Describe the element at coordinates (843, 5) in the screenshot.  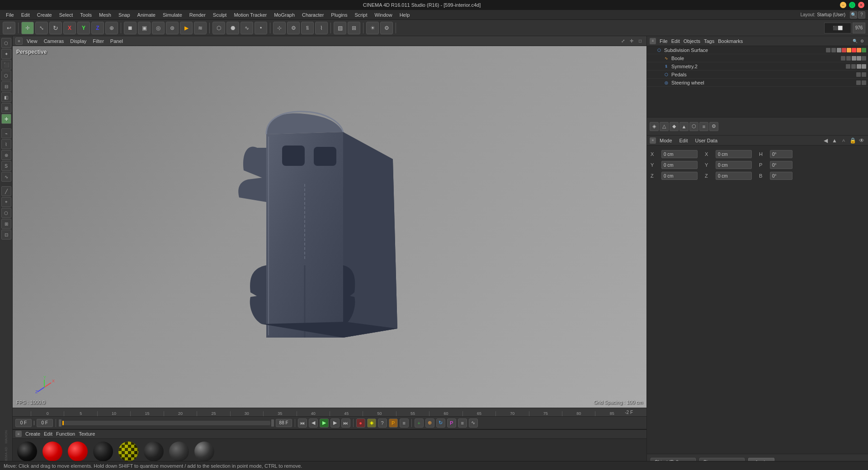
I see `minimize-button: –` at that location.